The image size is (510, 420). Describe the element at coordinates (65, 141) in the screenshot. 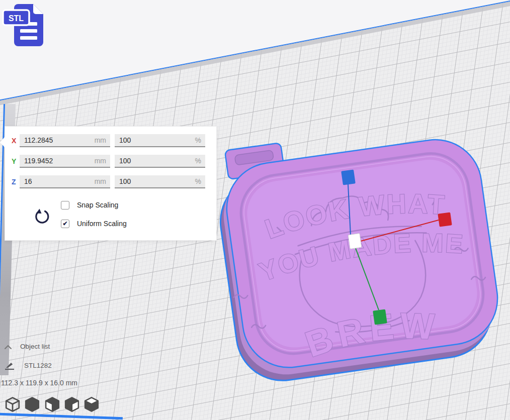

I see `x-size-input: 112.2845 mm` at that location.